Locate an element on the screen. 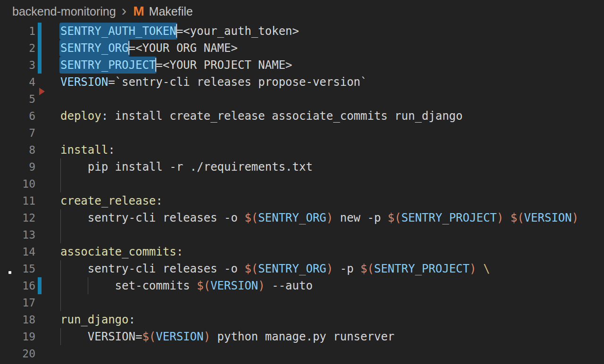 This screenshot has height=364, width=604. line-number: 12 is located at coordinates (18, 218).